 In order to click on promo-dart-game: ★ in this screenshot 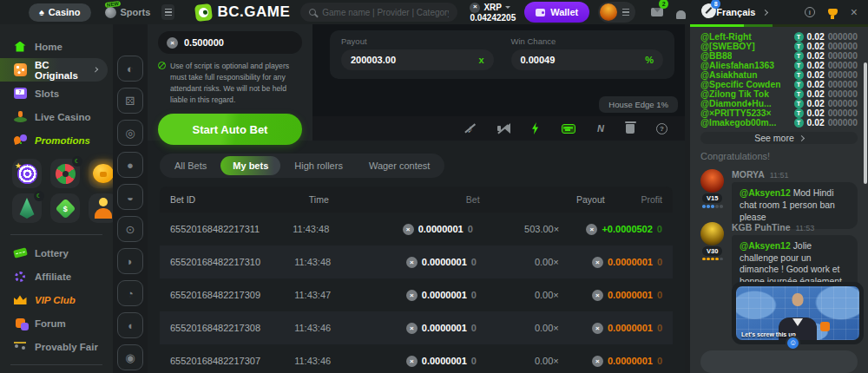, I will do `click(27, 173)`.